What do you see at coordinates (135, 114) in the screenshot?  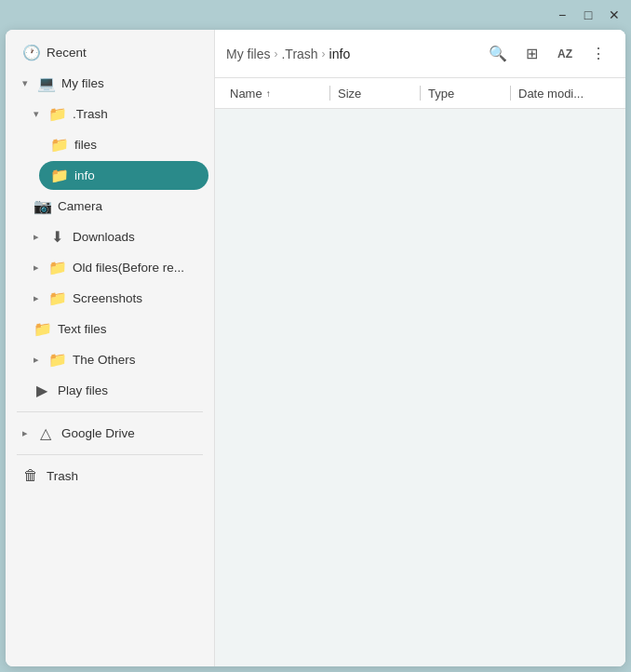 I see `sidebar-trash-folder-label: .Trash` at bounding box center [135, 114].